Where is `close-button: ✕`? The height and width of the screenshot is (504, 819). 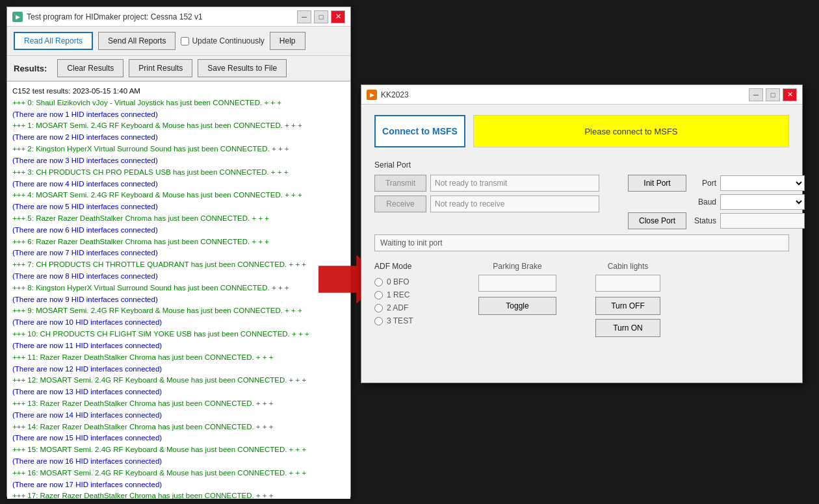
close-button: ✕ is located at coordinates (338, 17).